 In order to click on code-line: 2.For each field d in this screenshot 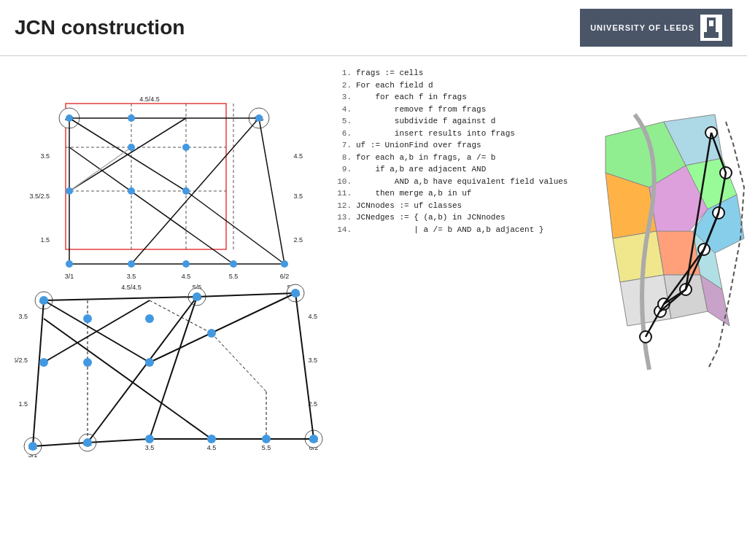, I will do `click(460, 86)`.